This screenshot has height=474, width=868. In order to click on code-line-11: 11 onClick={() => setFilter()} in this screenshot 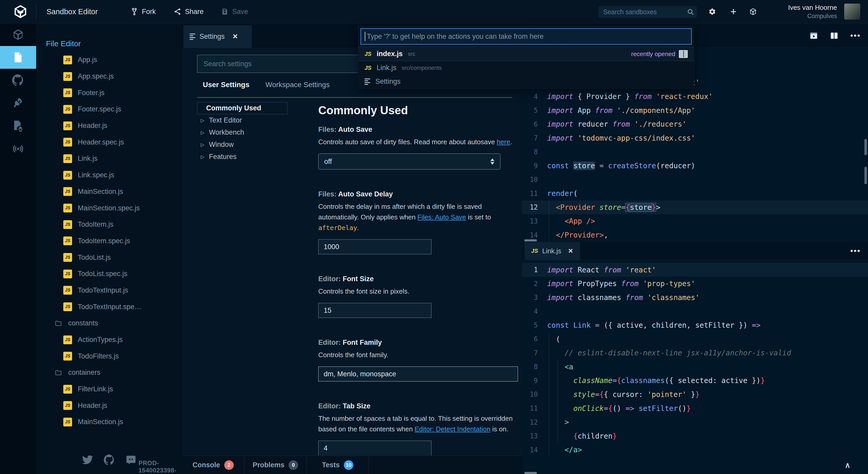, I will do `click(695, 409)`.